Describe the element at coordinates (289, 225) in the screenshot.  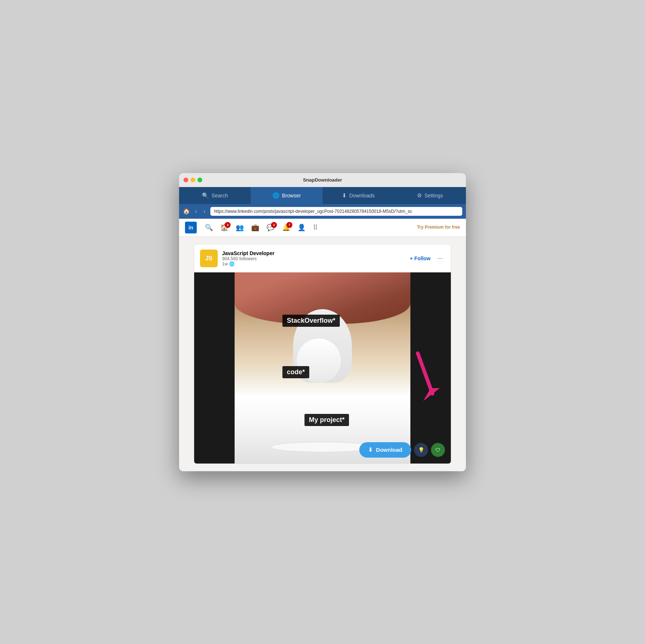
I see `notifications-badge: 7` at that location.